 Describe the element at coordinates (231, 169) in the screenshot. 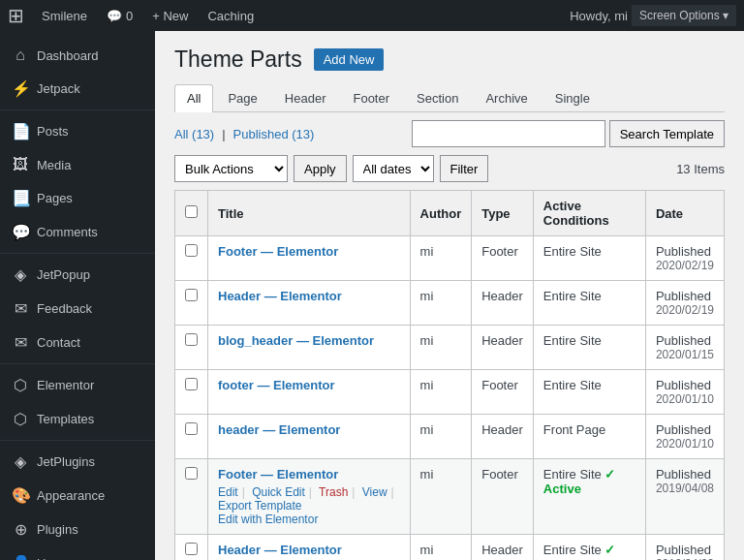

I see `bulk-actions-select: Bulk Actions Edit Move to Trash` at that location.